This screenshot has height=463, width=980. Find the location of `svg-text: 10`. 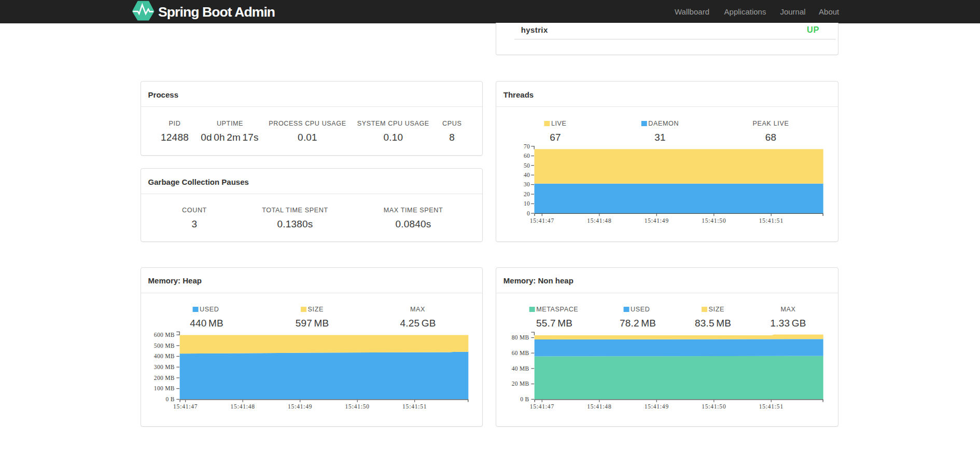

svg-text: 10 is located at coordinates (527, 203).